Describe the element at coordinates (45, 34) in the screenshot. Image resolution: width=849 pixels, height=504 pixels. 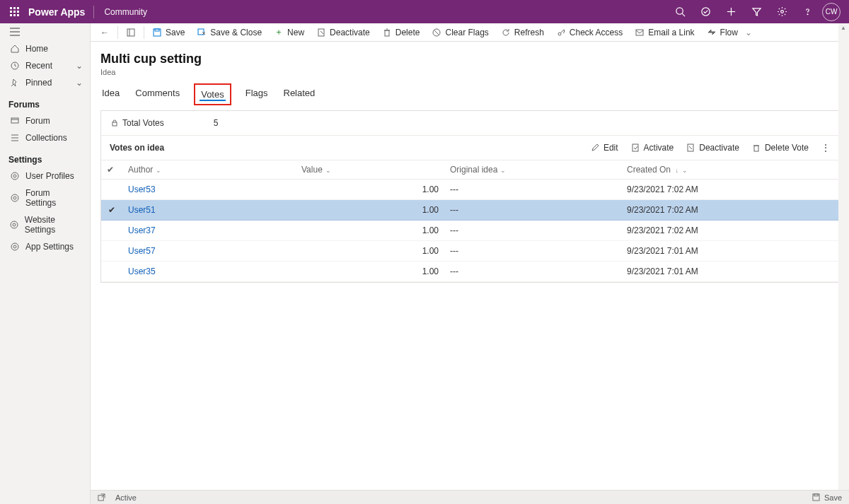
I see `hamburger-icon` at that location.